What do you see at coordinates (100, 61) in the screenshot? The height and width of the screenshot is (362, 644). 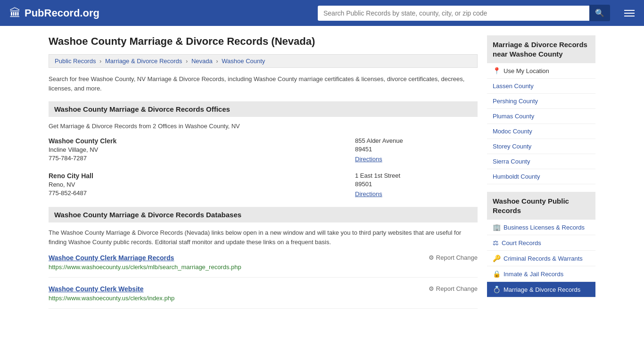 I see `breadcrumb-sep-1: ›` at bounding box center [100, 61].